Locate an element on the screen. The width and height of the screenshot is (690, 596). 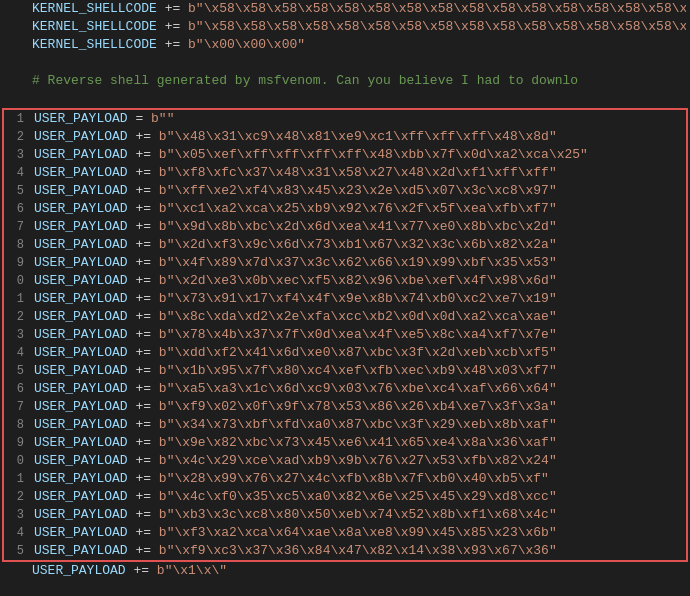
line-content: USER_PAYLOAD += b"\x34\x73\xbf\xfd\xa0\x… is located at coordinates (359, 425).